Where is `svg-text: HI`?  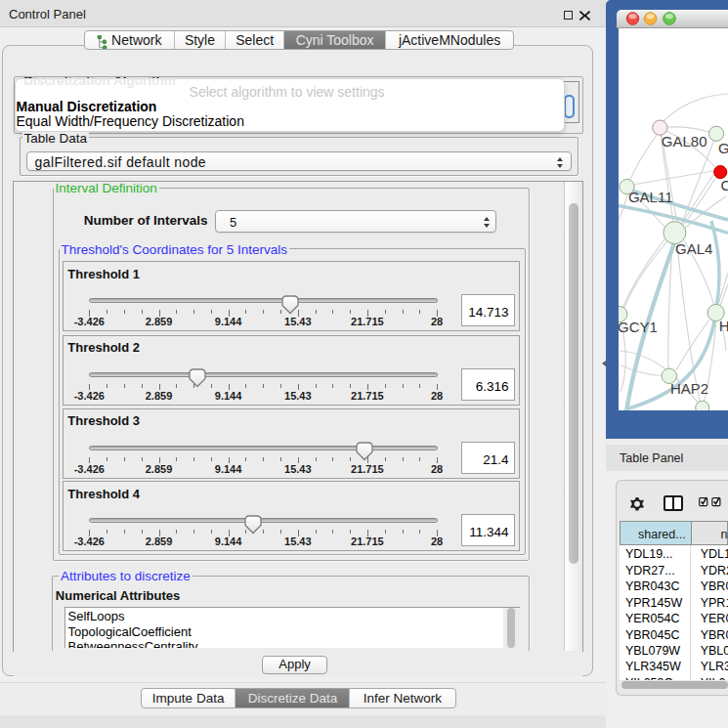 svg-text: HI is located at coordinates (723, 324).